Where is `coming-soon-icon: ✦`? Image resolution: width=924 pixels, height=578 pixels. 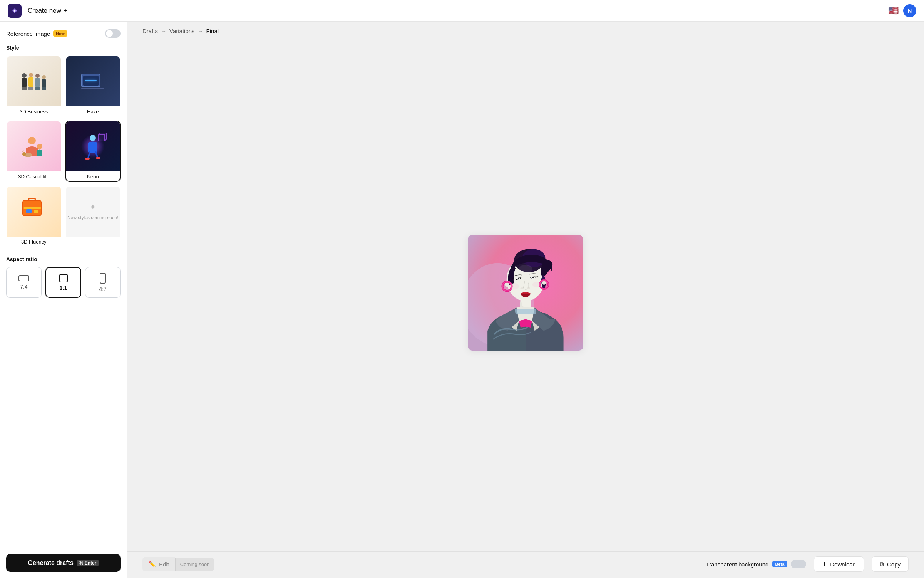
coming-soon-icon: ✦ is located at coordinates (93, 207).